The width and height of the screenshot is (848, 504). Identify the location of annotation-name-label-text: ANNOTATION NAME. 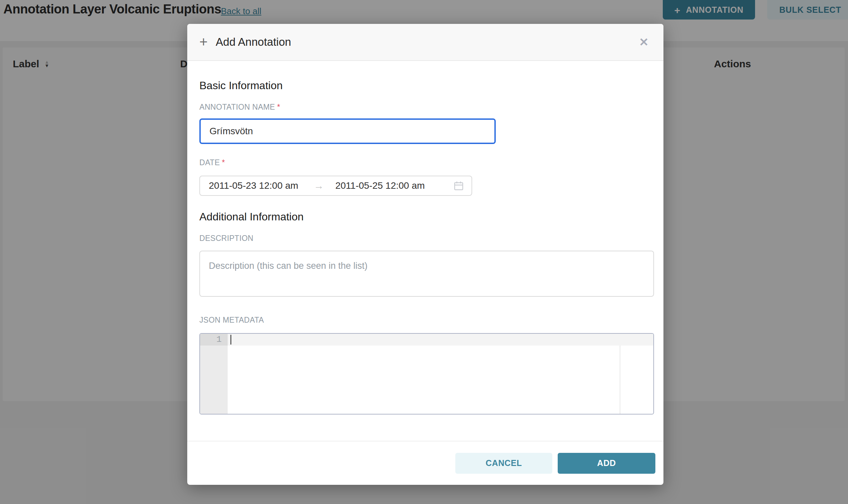
(237, 107).